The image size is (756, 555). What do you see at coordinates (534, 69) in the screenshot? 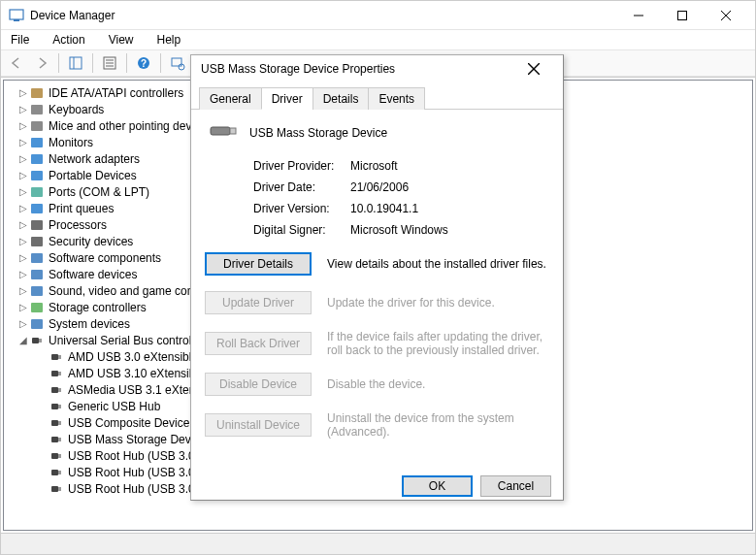
I see `dialog-close-button` at bounding box center [534, 69].